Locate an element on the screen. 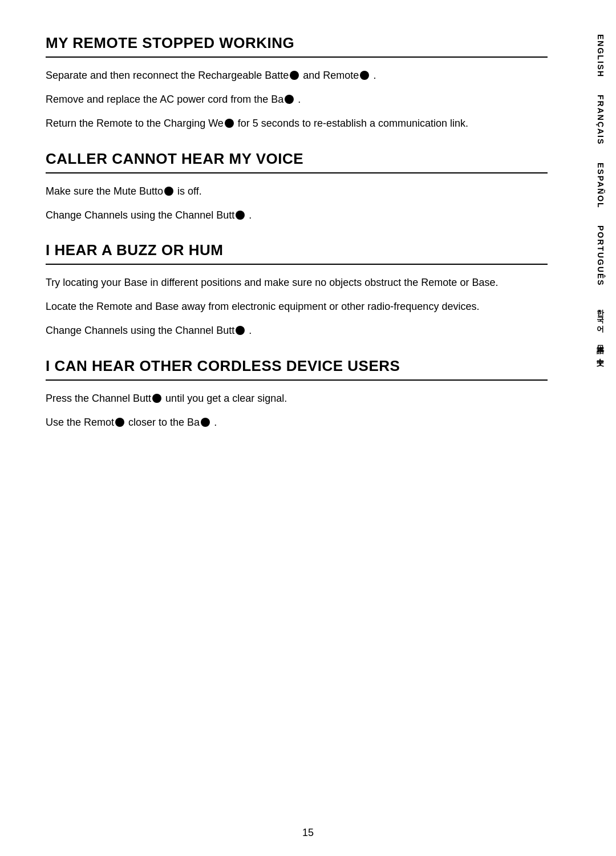 The height and width of the screenshot is (856, 616). p4: Make sure the Mute Butto is off. is located at coordinates (297, 192).